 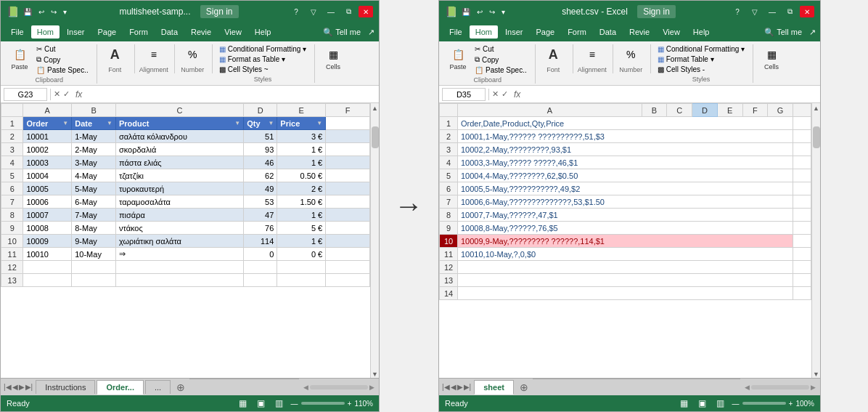 I want to click on cell-F11, so click(x=348, y=254).